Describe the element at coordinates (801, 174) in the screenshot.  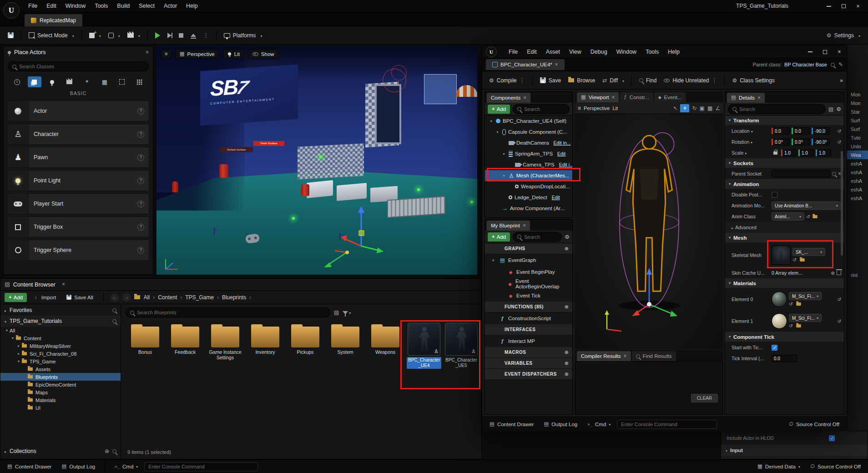
I see `parent-socket-field` at that location.